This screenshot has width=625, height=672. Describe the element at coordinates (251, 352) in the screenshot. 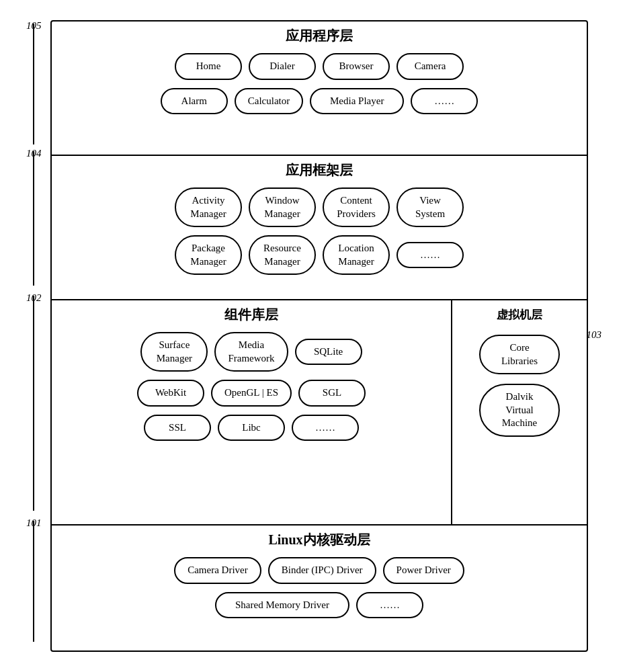

I see `lib-media-framework: MediaFramework` at that location.